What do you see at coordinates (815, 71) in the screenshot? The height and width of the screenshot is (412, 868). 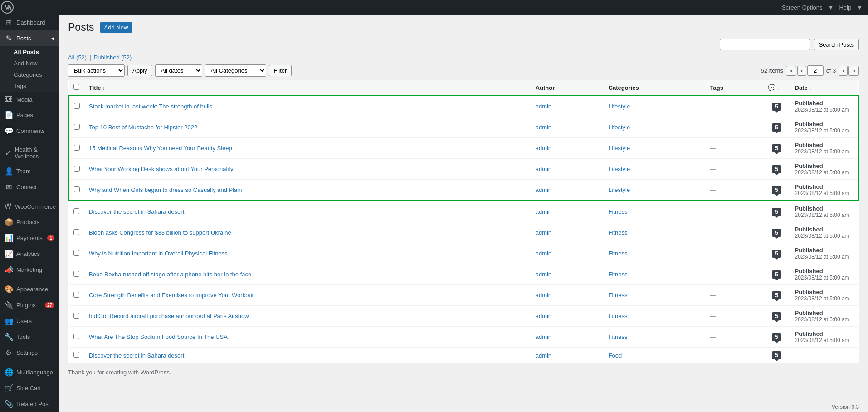 I see `page-number-input` at bounding box center [815, 71].